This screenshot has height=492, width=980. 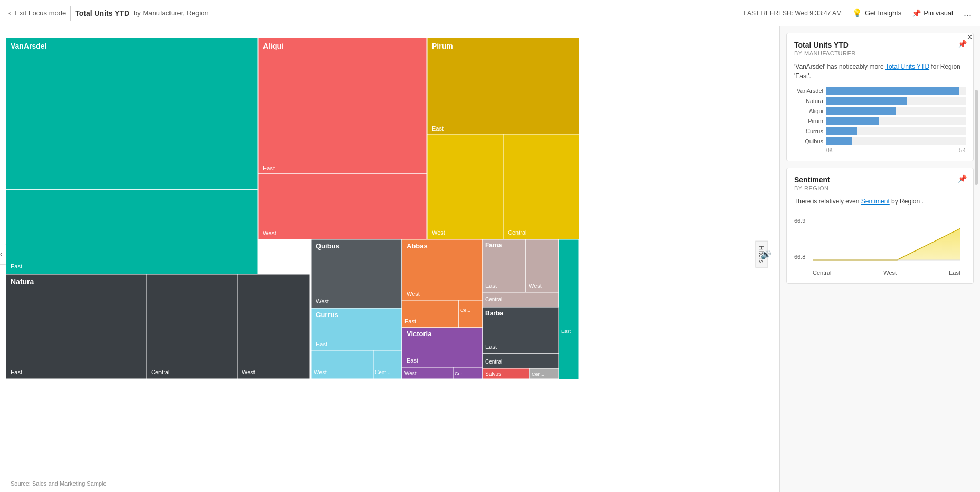 What do you see at coordinates (327, 315) in the screenshot?
I see `cell-label-currus: Currus` at bounding box center [327, 315].